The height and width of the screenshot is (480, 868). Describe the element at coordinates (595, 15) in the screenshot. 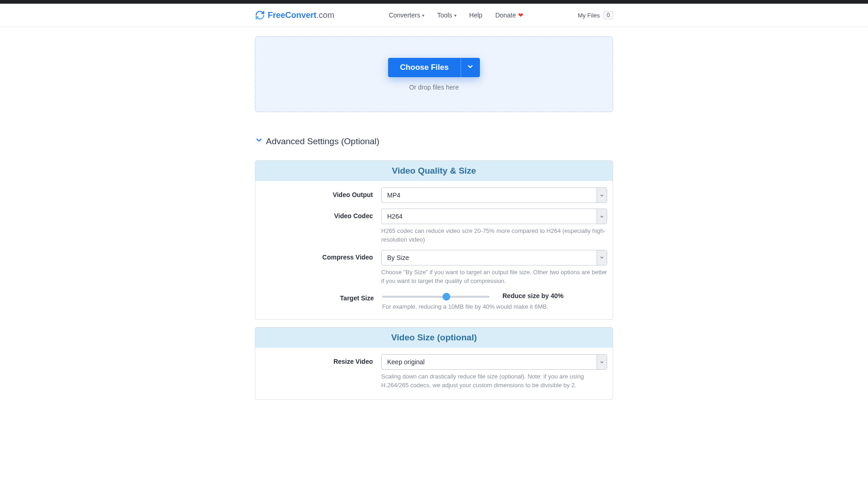

I see `my-files-link: My Files 0` at that location.